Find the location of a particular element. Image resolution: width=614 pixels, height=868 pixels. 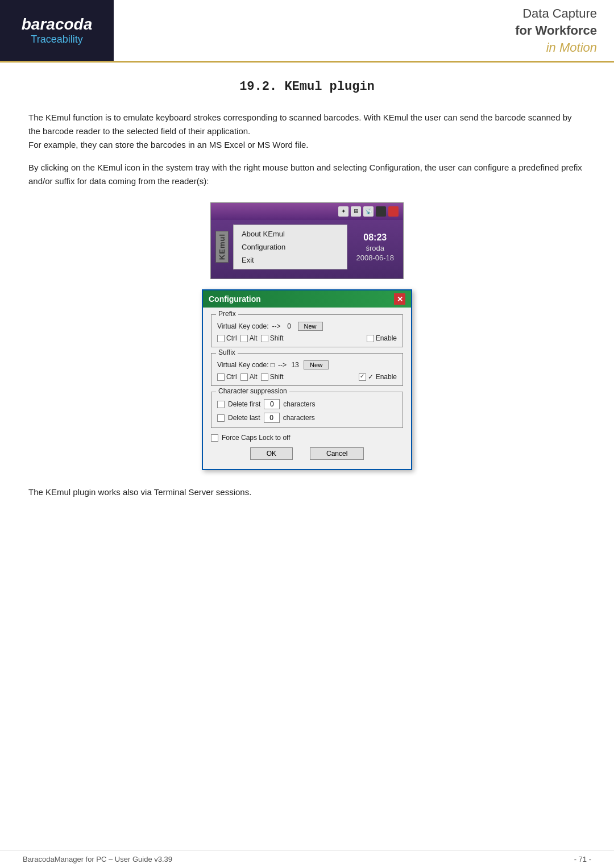

suffix-new-button: New is located at coordinates (316, 365).